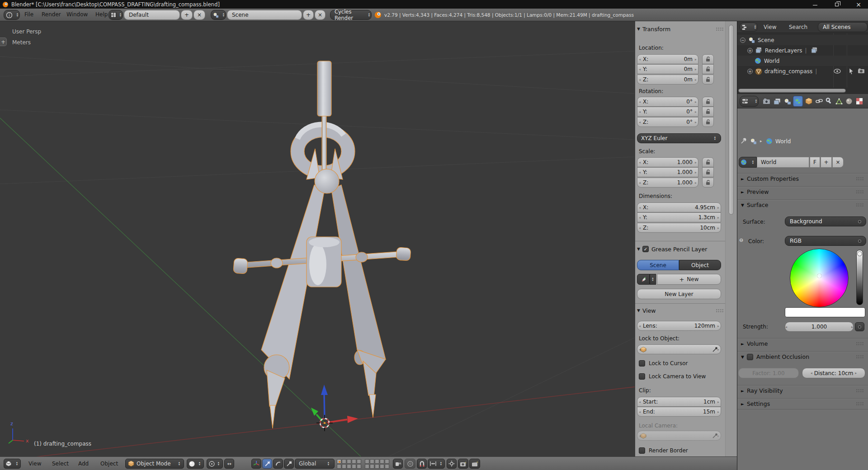 Image resolution: width=868 pixels, height=470 pixels. I want to click on delete-screen-layout-button: ×, so click(199, 15).